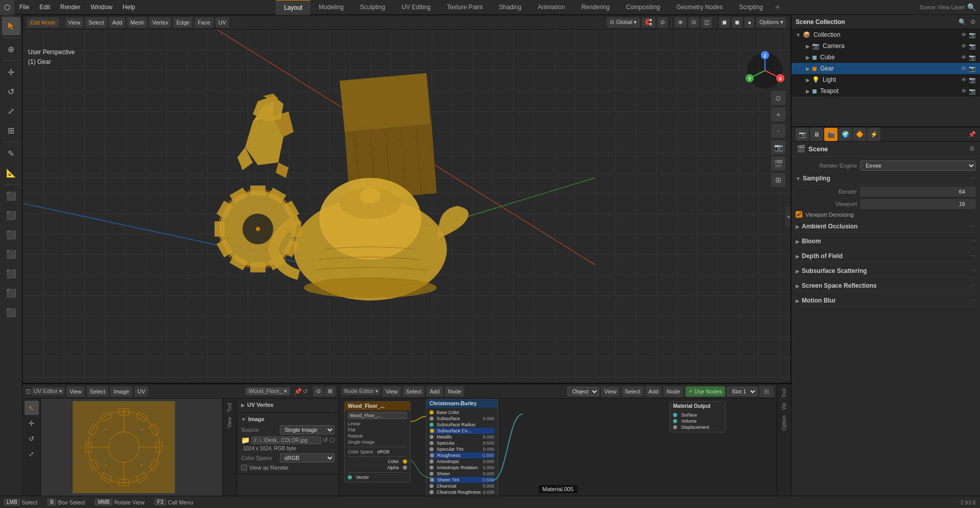 The height and width of the screenshot is (508, 980). What do you see at coordinates (32, 438) in the screenshot?
I see `uv-rotate-tool: ↺` at bounding box center [32, 438].